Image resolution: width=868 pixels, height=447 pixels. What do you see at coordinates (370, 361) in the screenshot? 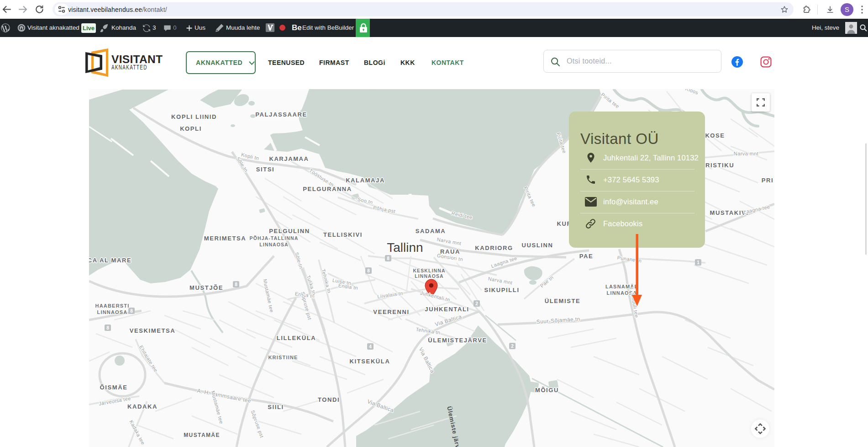
I see `svg-text: KITSEKÜLA` at bounding box center [370, 361].